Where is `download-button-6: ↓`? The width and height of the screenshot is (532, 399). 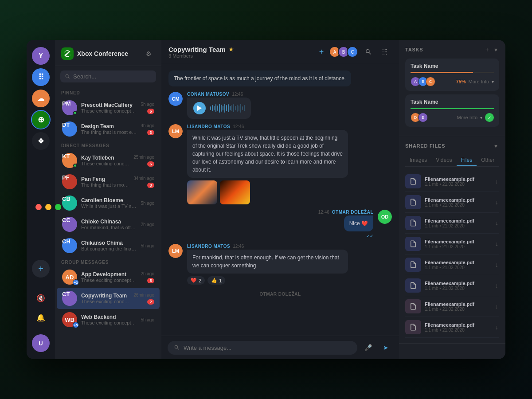 download-button-6: ↓ is located at coordinates (497, 286).